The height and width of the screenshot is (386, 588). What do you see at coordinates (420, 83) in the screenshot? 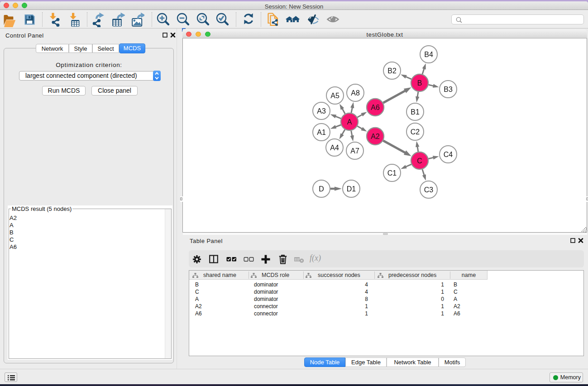
I see `svg-text: B` at bounding box center [420, 83].